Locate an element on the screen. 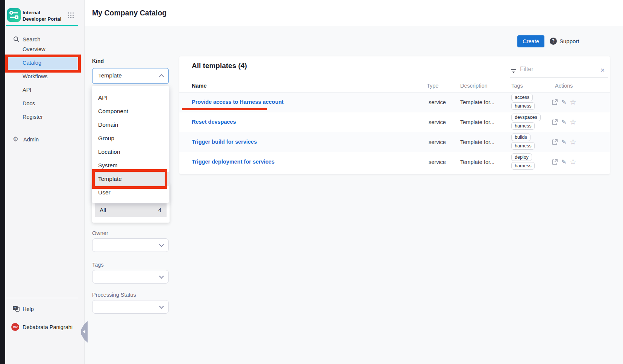 The width and height of the screenshot is (623, 364). kind-option-template: Template is located at coordinates (130, 179).